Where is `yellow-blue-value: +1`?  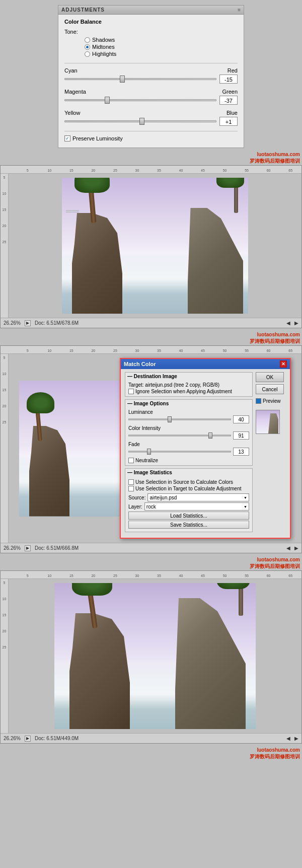 yellow-blue-value: +1 is located at coordinates (229, 121).